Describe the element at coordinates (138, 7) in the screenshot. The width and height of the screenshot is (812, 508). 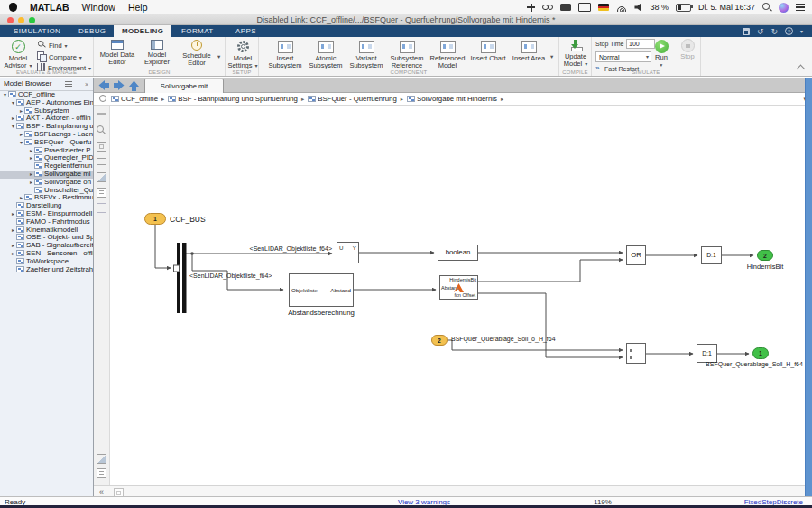
I see `menu-help: Help` at that location.